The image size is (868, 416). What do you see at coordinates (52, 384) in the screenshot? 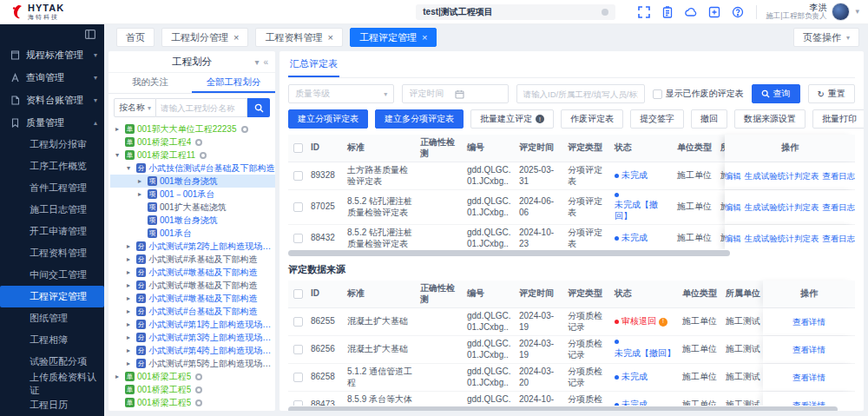
I see `sidebar-item: 上传质检资料认证` at bounding box center [52, 384].